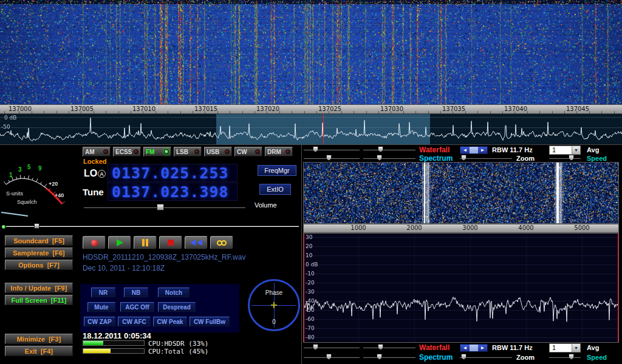 The height and width of the screenshot is (364, 622). Describe the element at coordinates (30, 241) in the screenshot. I see `soundcard-label: Soundcard` at that location.